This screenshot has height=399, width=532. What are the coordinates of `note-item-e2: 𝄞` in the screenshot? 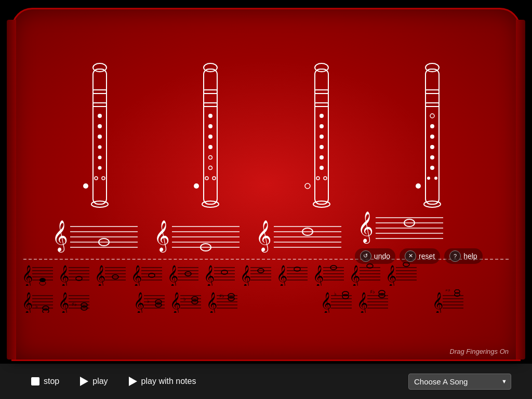 It's located at (365, 275).